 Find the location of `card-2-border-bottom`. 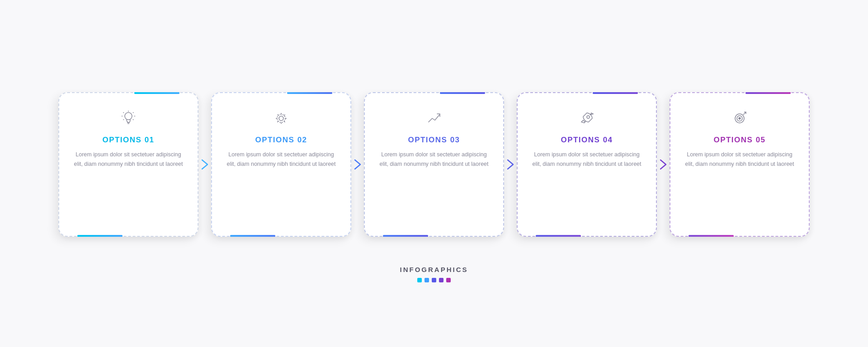

card-2-border-bottom is located at coordinates (253, 236).